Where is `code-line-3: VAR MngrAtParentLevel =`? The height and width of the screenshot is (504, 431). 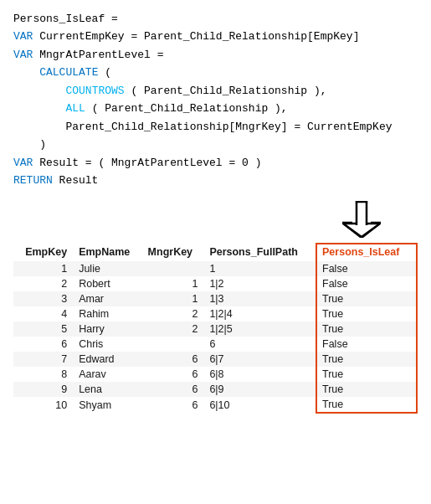 code-line-3: VAR MngrAtParentLevel = is located at coordinates (216, 55).